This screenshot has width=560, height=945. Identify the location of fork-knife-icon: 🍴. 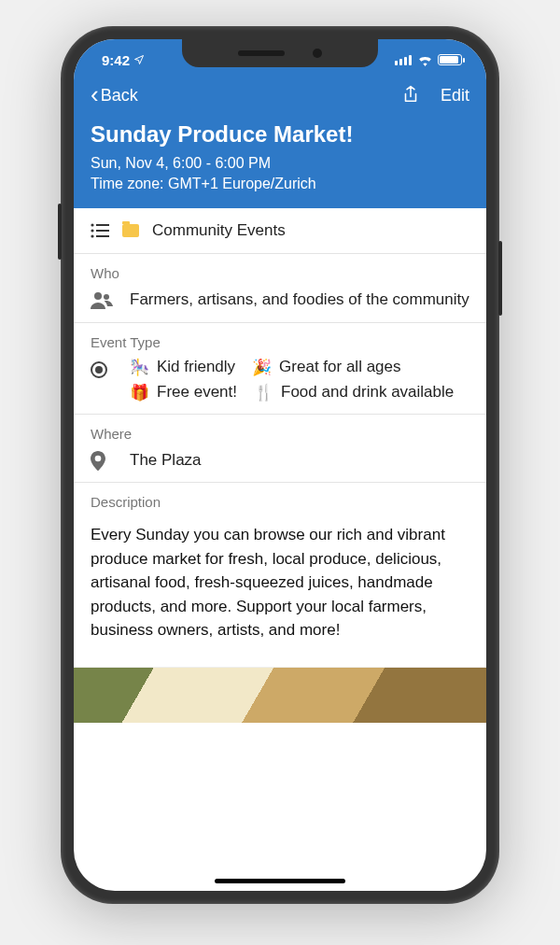
(263, 392).